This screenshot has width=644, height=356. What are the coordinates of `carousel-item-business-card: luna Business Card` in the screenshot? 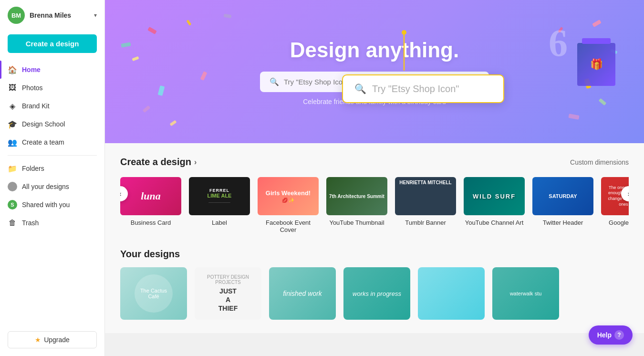 It's located at (151, 205).